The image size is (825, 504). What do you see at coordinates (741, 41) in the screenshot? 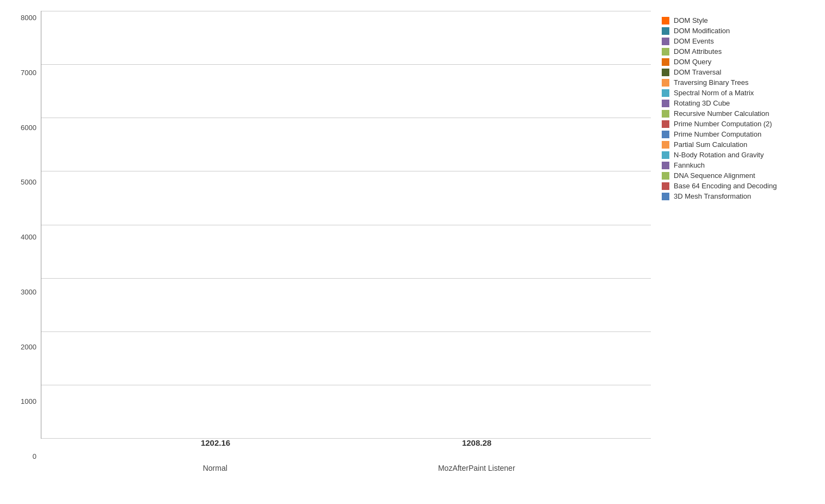
I see `legend-item: DOM Events` at bounding box center [741, 41].